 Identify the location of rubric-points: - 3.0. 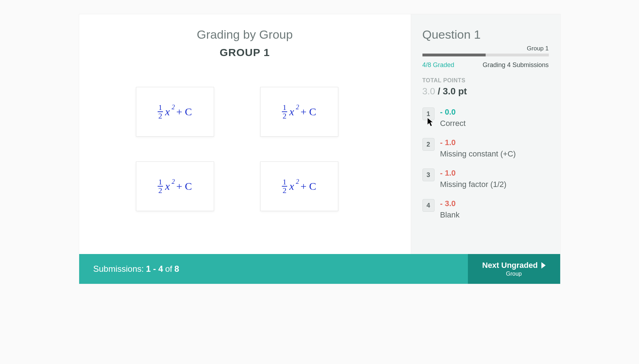
(450, 204).